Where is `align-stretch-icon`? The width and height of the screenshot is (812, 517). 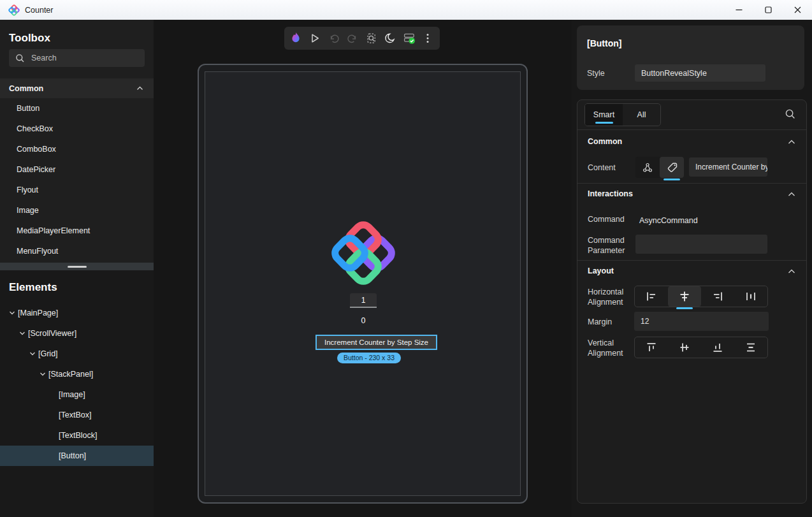 align-stretch-icon is located at coordinates (751, 296).